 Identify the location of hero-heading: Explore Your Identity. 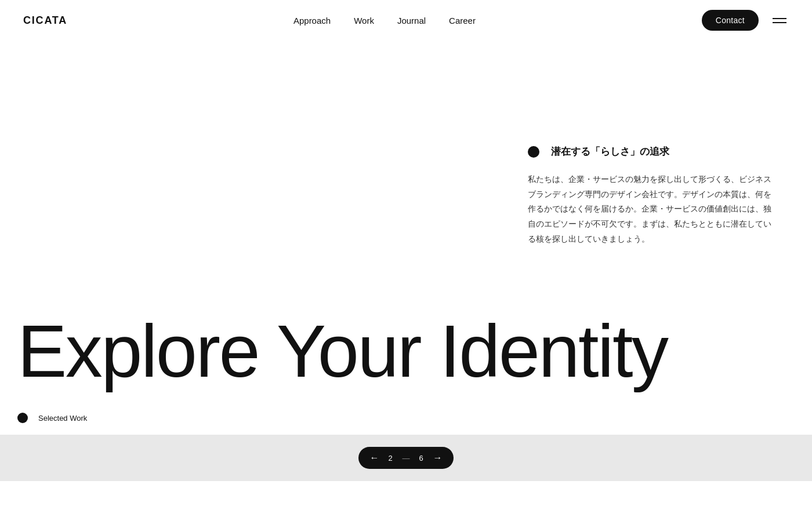
(415, 351).